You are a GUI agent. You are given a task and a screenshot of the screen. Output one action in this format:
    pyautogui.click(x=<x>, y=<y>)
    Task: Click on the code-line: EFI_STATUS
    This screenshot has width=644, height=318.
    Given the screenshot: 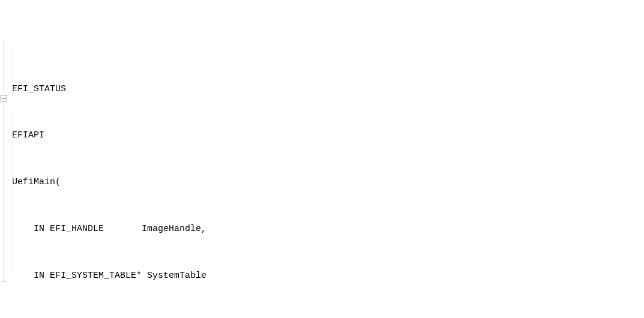 What is the action you would take?
    pyautogui.click(x=328, y=89)
    